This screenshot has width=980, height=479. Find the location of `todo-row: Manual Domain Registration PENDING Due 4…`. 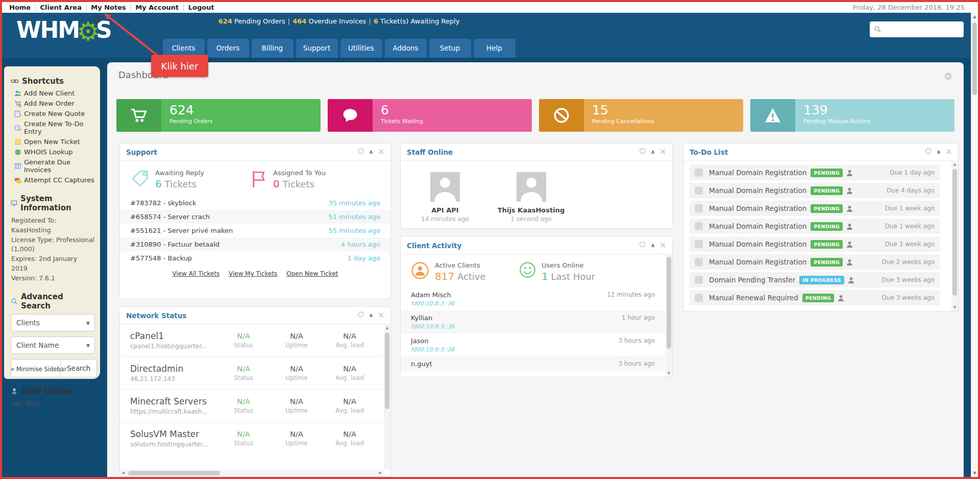

todo-row: Manual Domain Registration PENDING Due 4… is located at coordinates (815, 190).